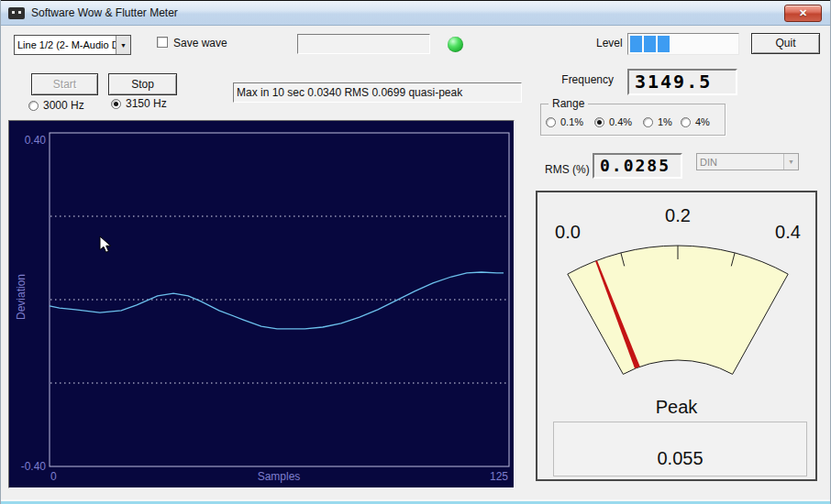  I want to click on radio-range-4-label: 4%, so click(703, 122).